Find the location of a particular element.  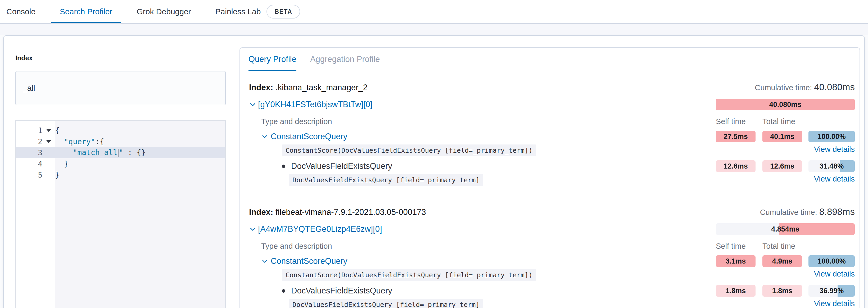

cumulative-time: Cumulative time:8.898ms is located at coordinates (807, 212).